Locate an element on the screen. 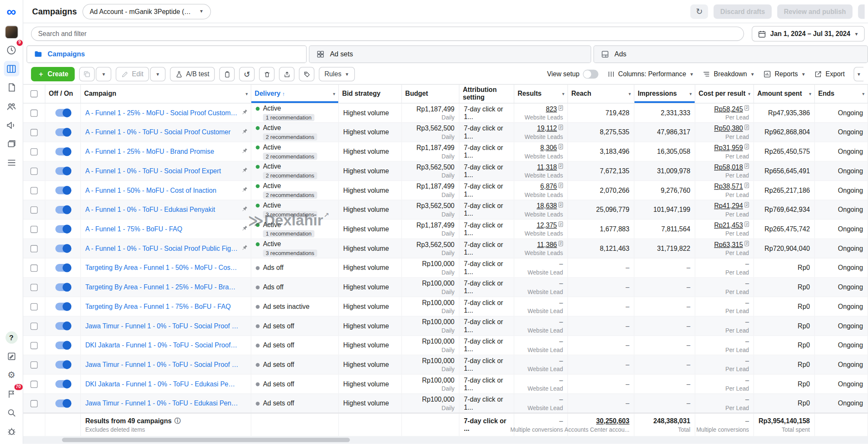 This screenshot has width=868, height=444. campaign-name-link: Targeting By Area - Funnel 1 - 25% - MoF… is located at coordinates (166, 287).